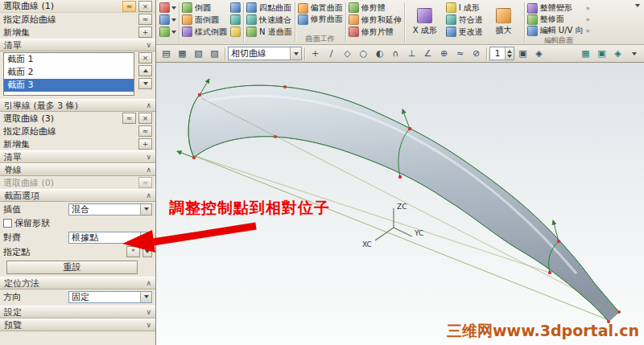 The image size is (644, 345). I want to click on curve-collector-icon: ≈, so click(129, 6).